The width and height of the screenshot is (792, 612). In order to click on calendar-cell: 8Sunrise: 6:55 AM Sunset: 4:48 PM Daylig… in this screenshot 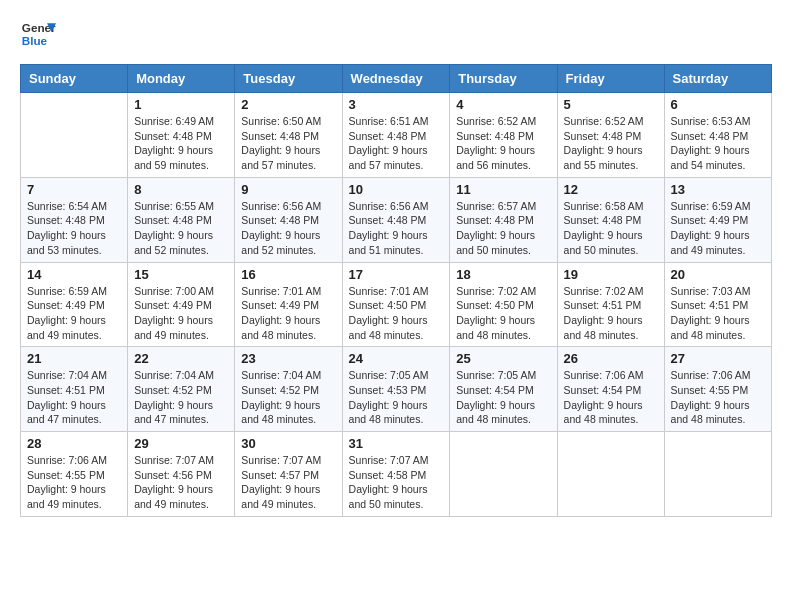, I will do `click(182, 220)`.